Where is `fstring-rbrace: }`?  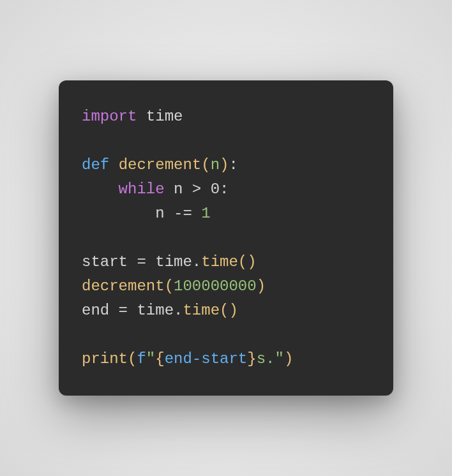
fstring-rbrace: } is located at coordinates (252, 359).